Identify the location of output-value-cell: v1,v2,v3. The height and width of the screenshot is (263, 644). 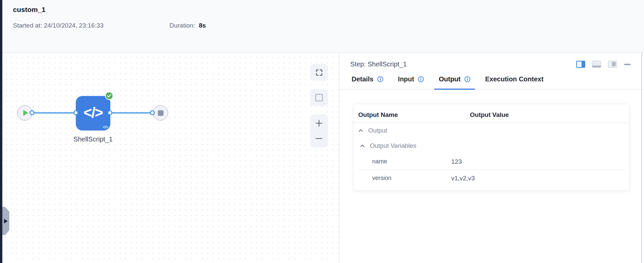
(463, 178).